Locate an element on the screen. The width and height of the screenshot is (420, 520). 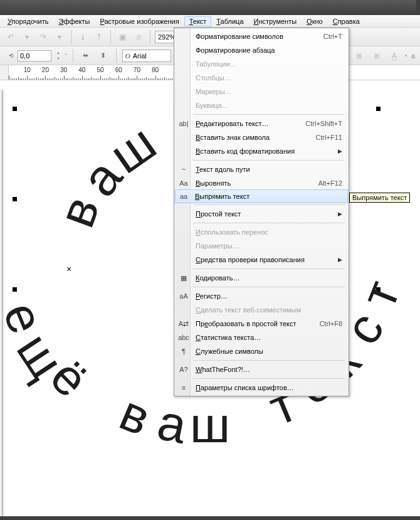
ruler-number: 30 is located at coordinates (64, 70).